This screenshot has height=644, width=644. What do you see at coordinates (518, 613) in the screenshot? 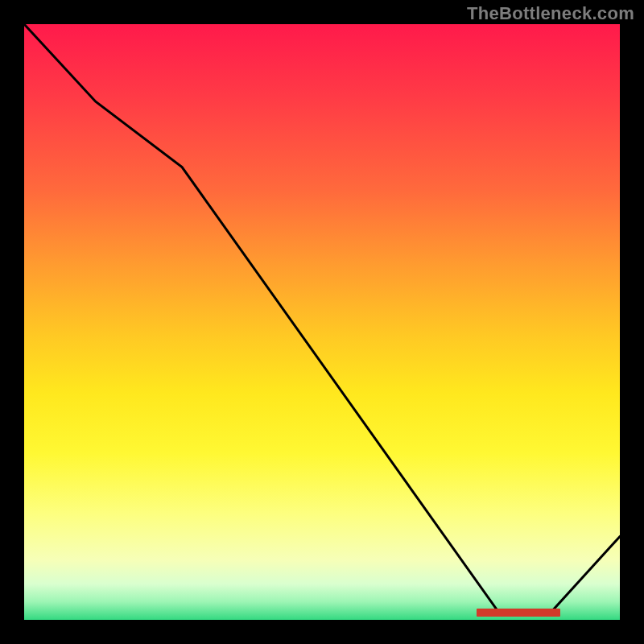
I see `valley-marker` at bounding box center [518, 613].